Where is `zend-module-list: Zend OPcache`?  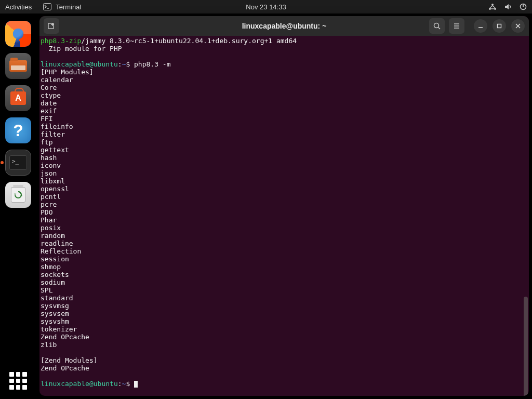 zend-module-list: Zend OPcache is located at coordinates (65, 368).